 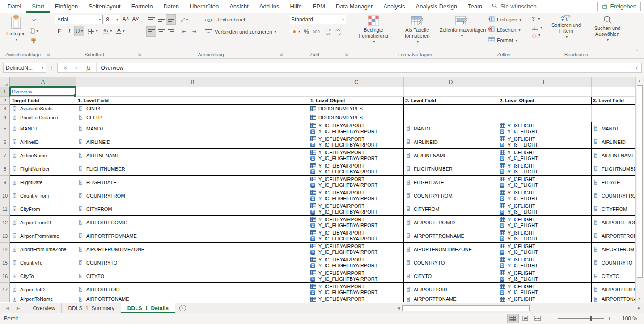 What do you see at coordinates (537, 27) in the screenshot?
I see `fill-button: ↓▾` at bounding box center [537, 27].